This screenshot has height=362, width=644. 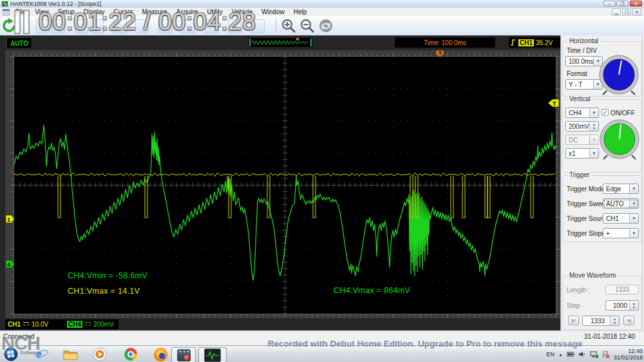 What do you see at coordinates (586, 233) in the screenshot?
I see `trigger-slope-label: Trigger Slope` at bounding box center [586, 233].